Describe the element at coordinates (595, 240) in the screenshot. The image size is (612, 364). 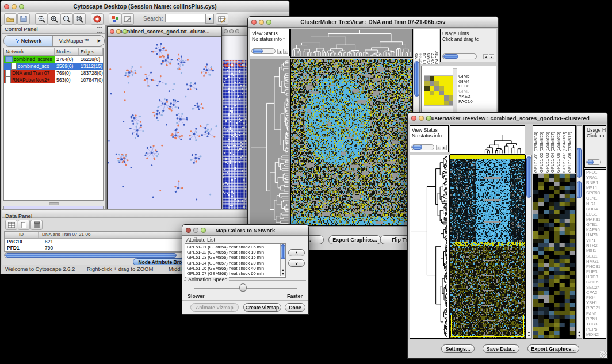
I see `gene-label: VIP1` at that location.